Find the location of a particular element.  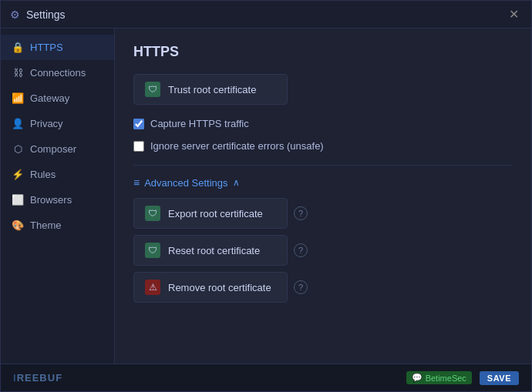

export-help-icon: ? is located at coordinates (301, 213).